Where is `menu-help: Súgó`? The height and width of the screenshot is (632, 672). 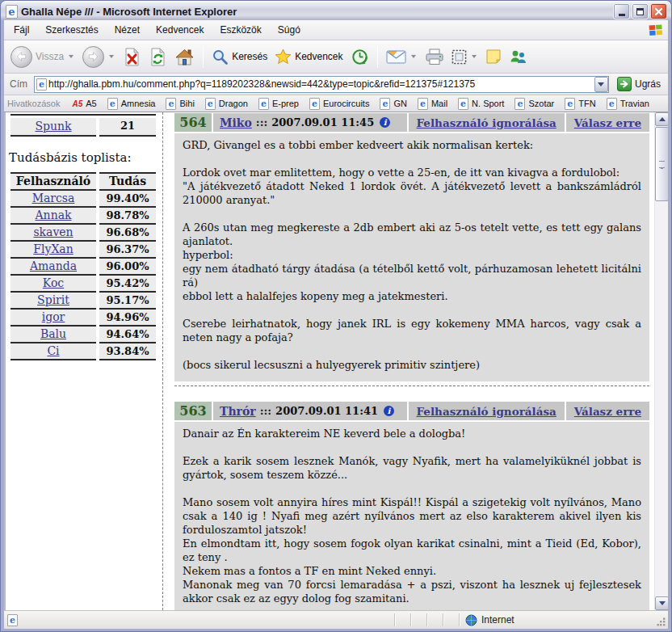 menu-help: Súgó is located at coordinates (289, 30).